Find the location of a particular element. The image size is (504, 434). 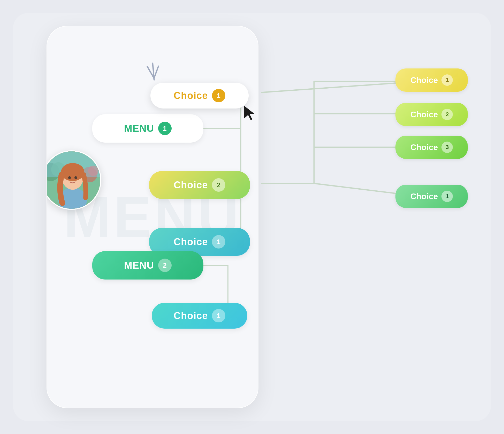

menu1-badge: 1 is located at coordinates (165, 128).